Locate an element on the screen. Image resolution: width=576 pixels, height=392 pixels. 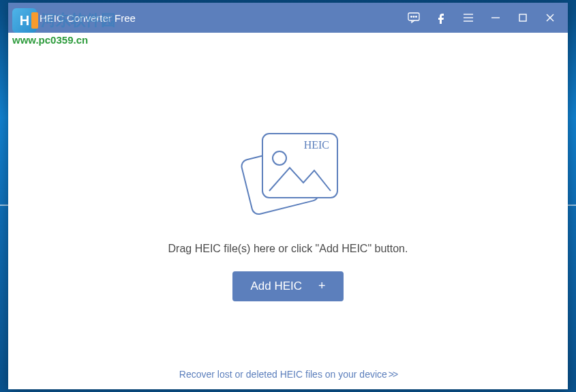
titlebar-left: HEIC Converter Free is located at coordinates (76, 18).